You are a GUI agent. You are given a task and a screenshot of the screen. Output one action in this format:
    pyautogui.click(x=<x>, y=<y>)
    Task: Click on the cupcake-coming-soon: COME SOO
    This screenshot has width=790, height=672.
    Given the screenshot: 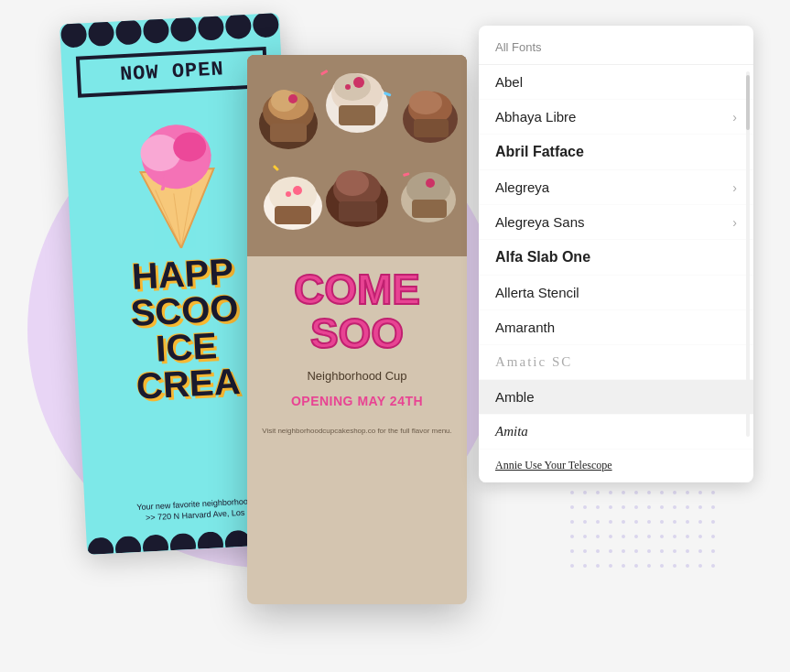 What is the action you would take?
    pyautogui.click(x=357, y=308)
    